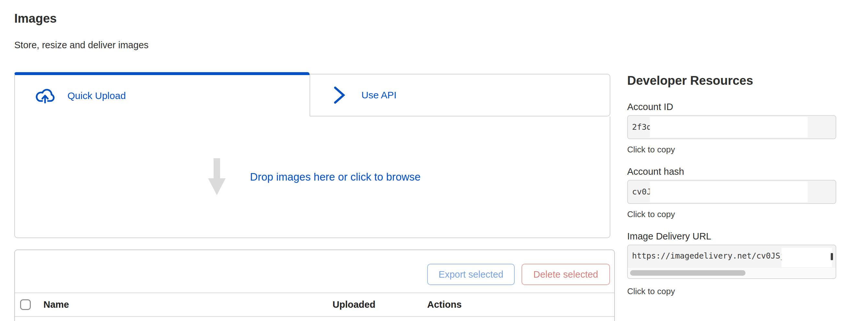  I want to click on column-header-uploaded: Uploaded, so click(354, 305).